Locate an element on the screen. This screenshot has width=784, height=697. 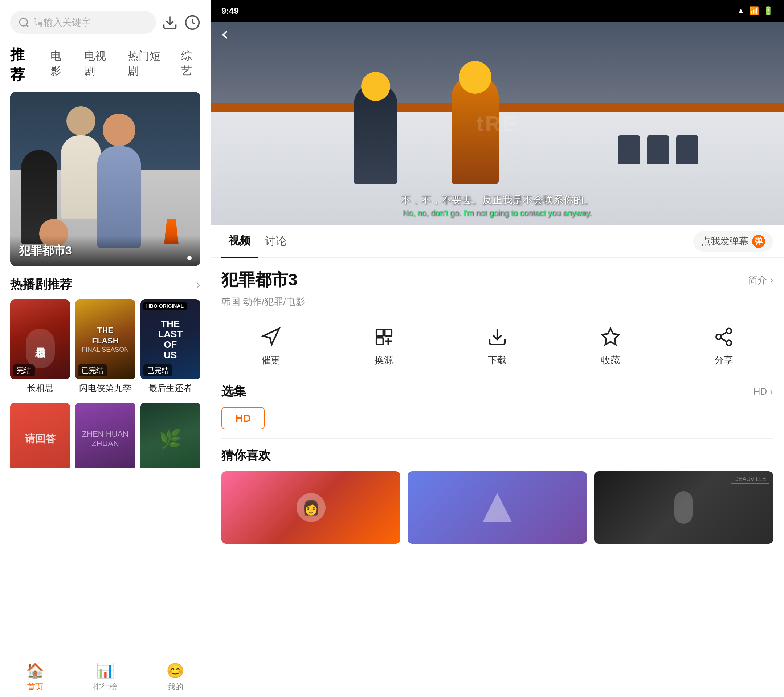
badge-changxiangsi: 完结 is located at coordinates (24, 371).